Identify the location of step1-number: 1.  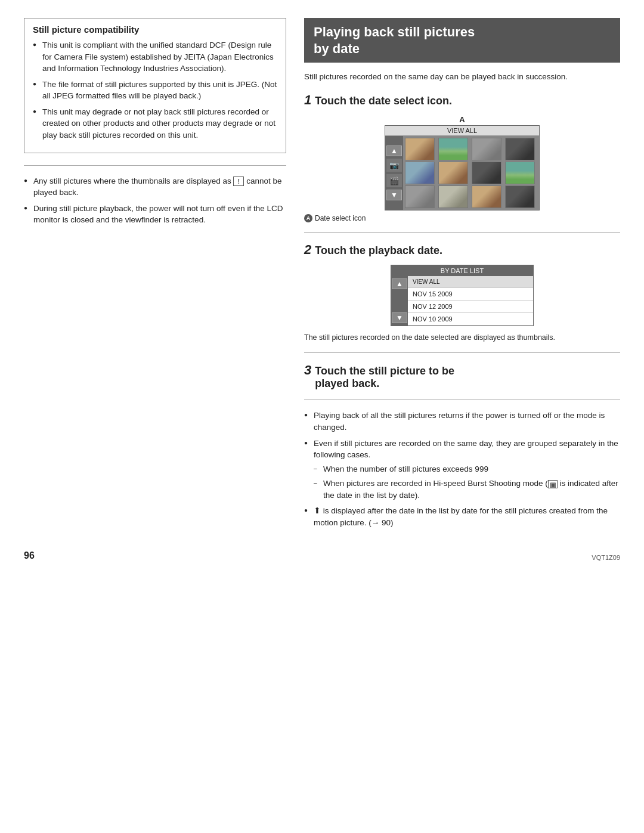
(308, 100).